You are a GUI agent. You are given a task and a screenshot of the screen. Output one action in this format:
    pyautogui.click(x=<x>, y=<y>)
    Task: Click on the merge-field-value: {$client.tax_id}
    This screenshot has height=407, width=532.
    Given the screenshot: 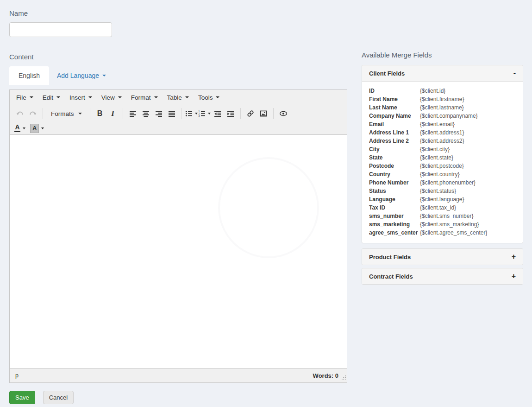 What is the action you would take?
    pyautogui.click(x=438, y=208)
    